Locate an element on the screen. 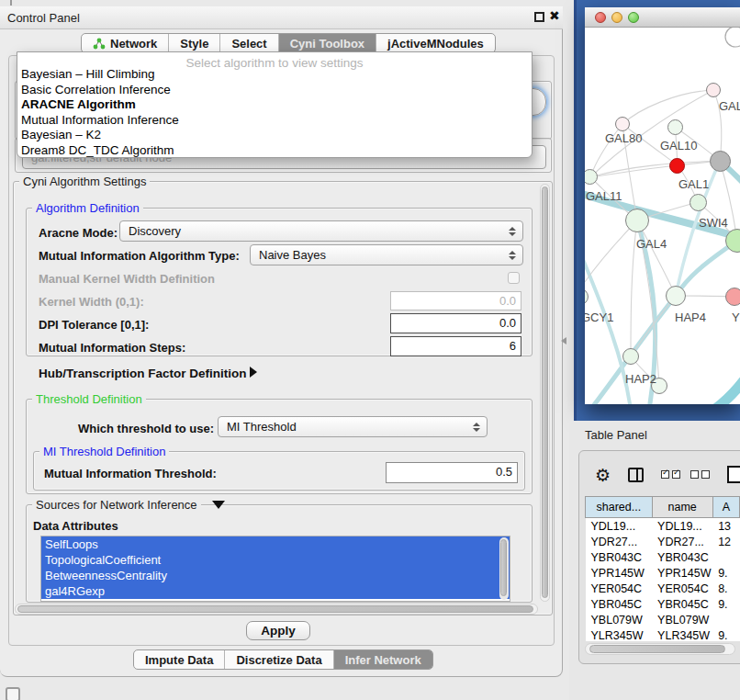 This screenshot has height=700, width=740. node-label: GAL11 is located at coordinates (604, 197).